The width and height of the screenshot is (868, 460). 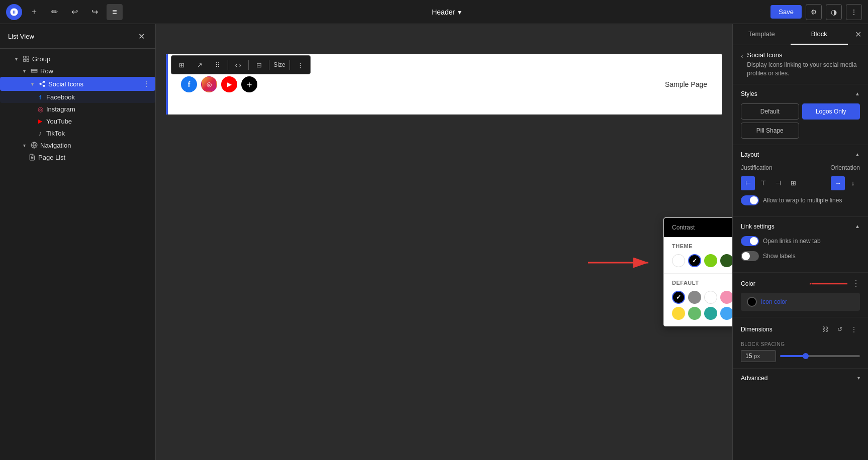 I want to click on swatch-white2, so click(x=711, y=297).